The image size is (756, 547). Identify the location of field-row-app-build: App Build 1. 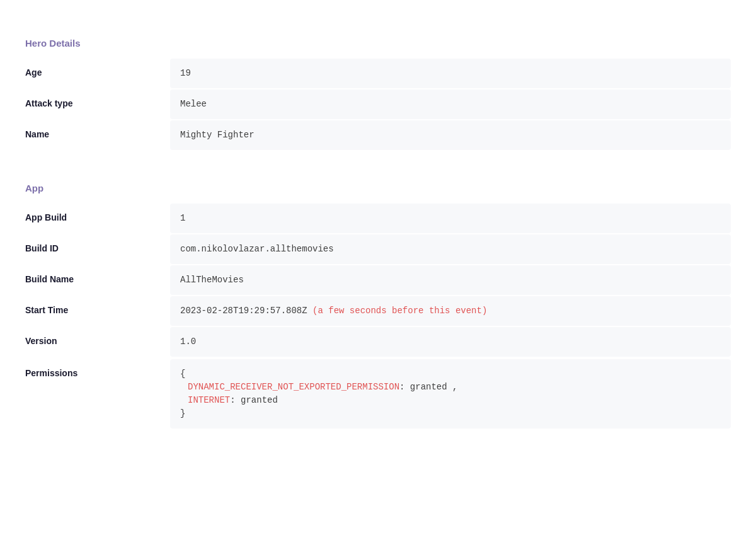
(378, 218).